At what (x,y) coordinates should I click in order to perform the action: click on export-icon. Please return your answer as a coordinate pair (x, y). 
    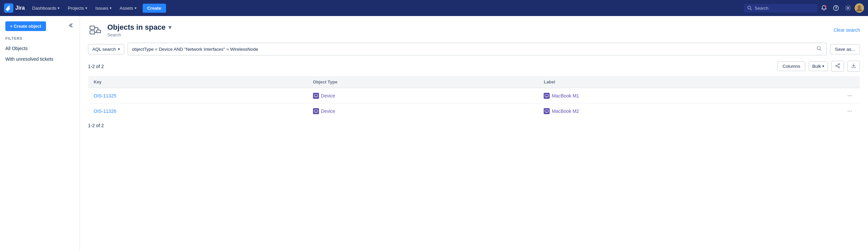
    Looking at the image, I should click on (854, 66).